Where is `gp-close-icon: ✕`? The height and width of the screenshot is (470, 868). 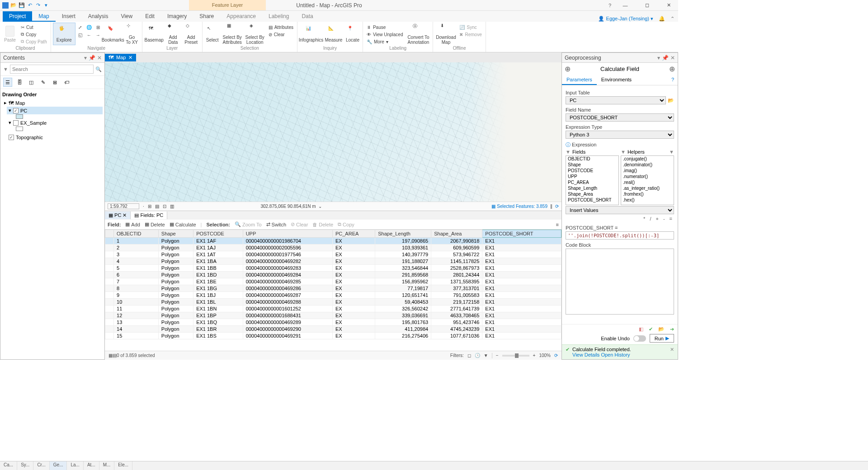 gp-close-icon: ✕ is located at coordinates (673, 58).